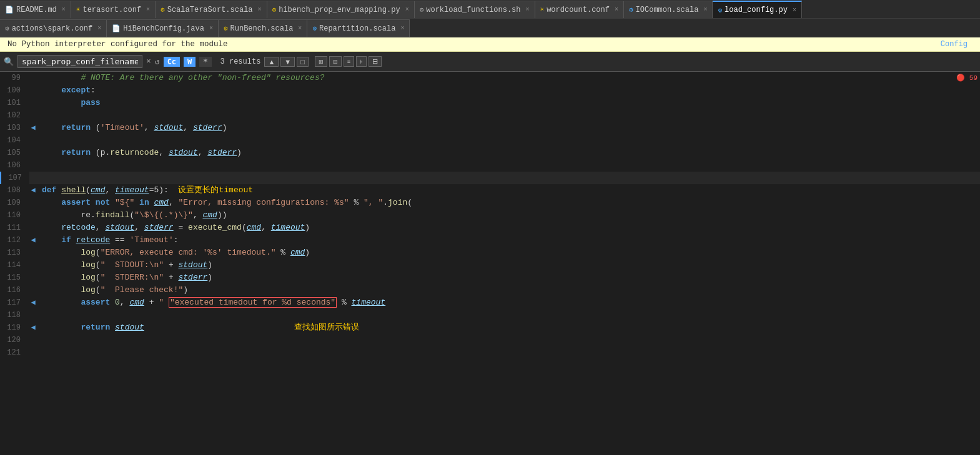 This screenshot has height=455, width=980. I want to click on tab-repartition-close: ×, so click(402, 29).